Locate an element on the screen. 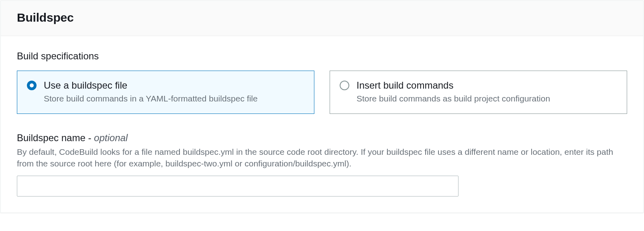  radio-use-buildspec-file: Use a buildspec file Store build command… is located at coordinates (165, 92).